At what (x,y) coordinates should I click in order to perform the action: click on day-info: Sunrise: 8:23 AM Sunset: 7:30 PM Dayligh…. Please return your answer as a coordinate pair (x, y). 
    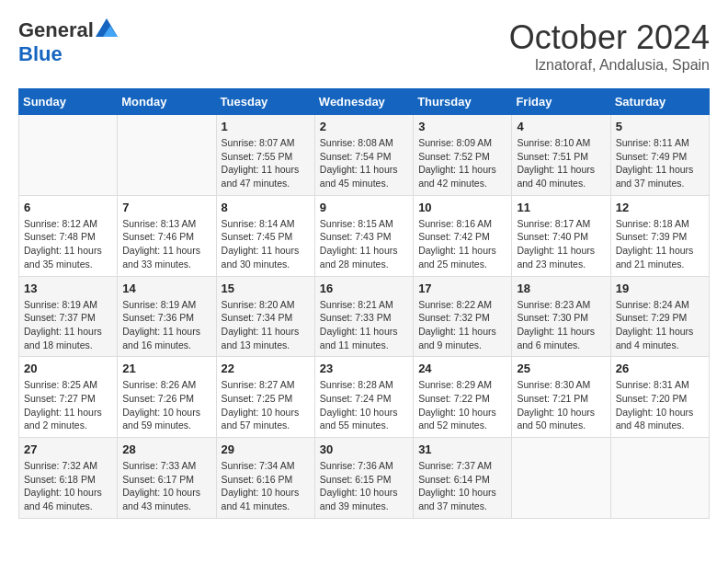
    Looking at the image, I should click on (561, 326).